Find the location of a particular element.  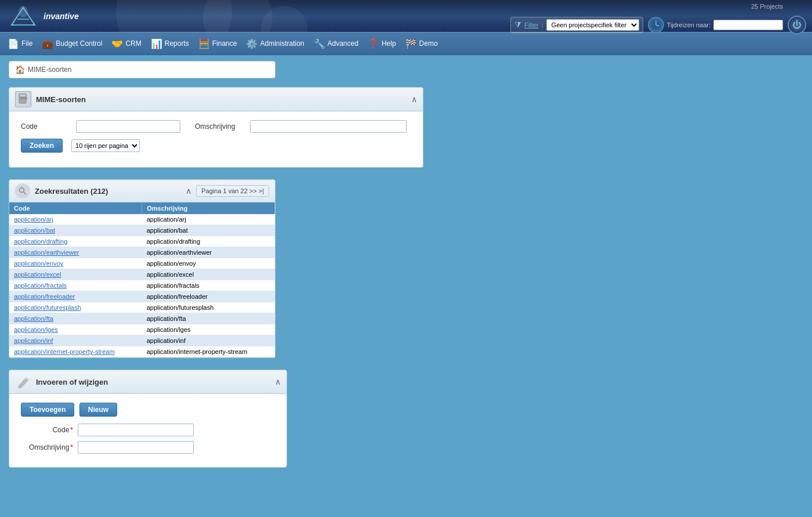

table-row: application/envoyapplication/envoy is located at coordinates (142, 263).